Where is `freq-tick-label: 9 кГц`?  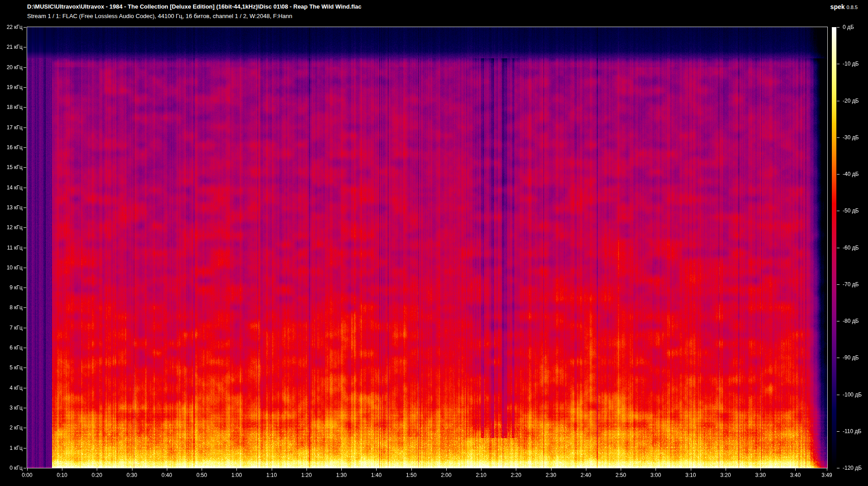
freq-tick-label: 9 кГц is located at coordinates (11, 288).